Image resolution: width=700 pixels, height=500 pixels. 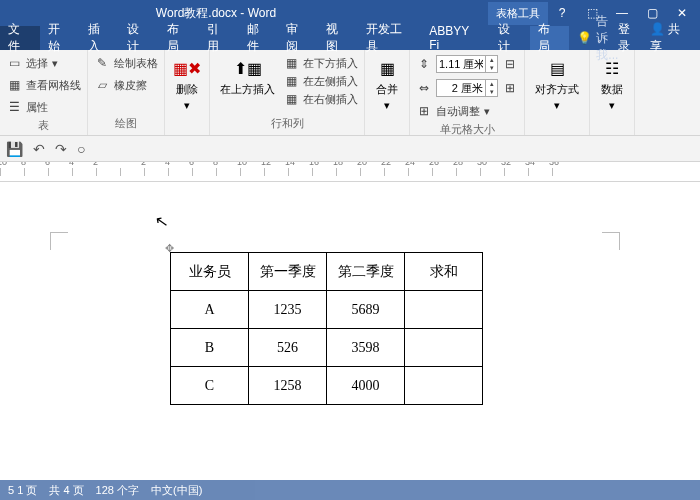 I want to click on tab-mailings: 邮件, so click(x=259, y=38).